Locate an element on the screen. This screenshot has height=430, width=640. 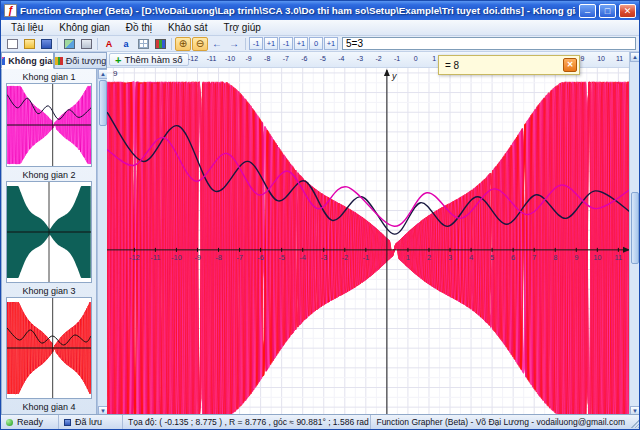
grid-toggle-icon is located at coordinates (144, 44).